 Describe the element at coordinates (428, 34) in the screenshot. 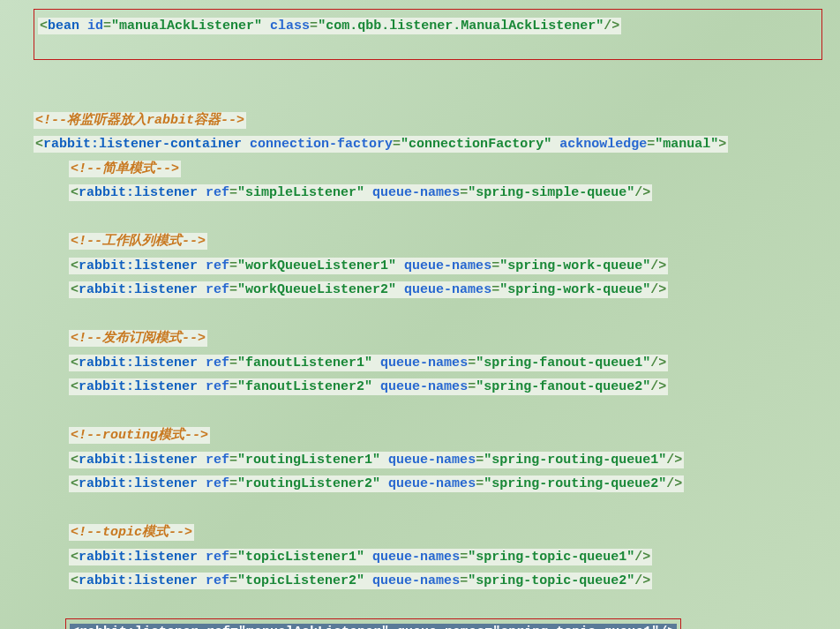

I see `highlighted-bean-box: <bean id="manualAckListener" class="com.…` at that location.